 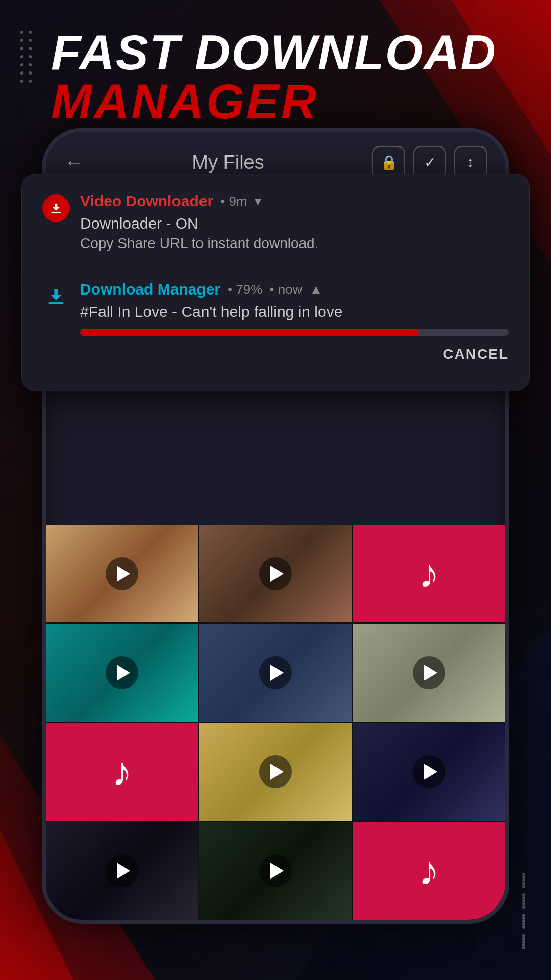 What do you see at coordinates (234, 201) in the screenshot?
I see `notif1-time: • 9m` at bounding box center [234, 201].